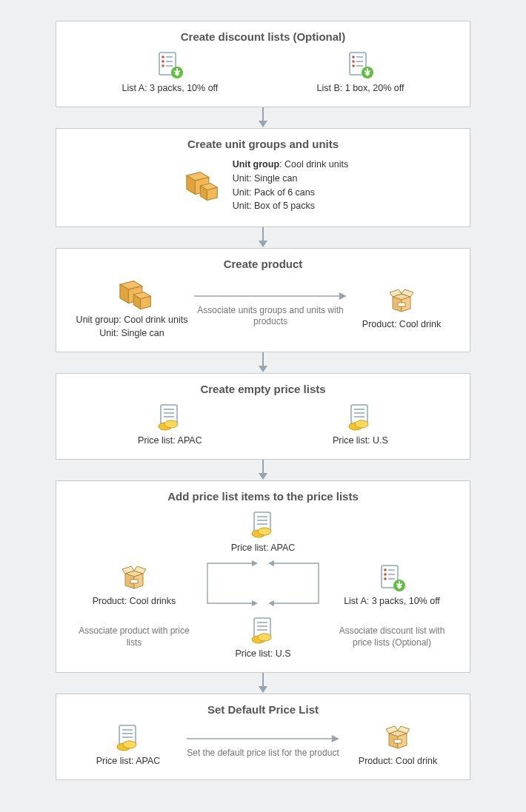 This screenshot has width=526, height=812. I want to click on unit-group-node: Unit group: Cool drink units Unit: Singl…, so click(132, 308).